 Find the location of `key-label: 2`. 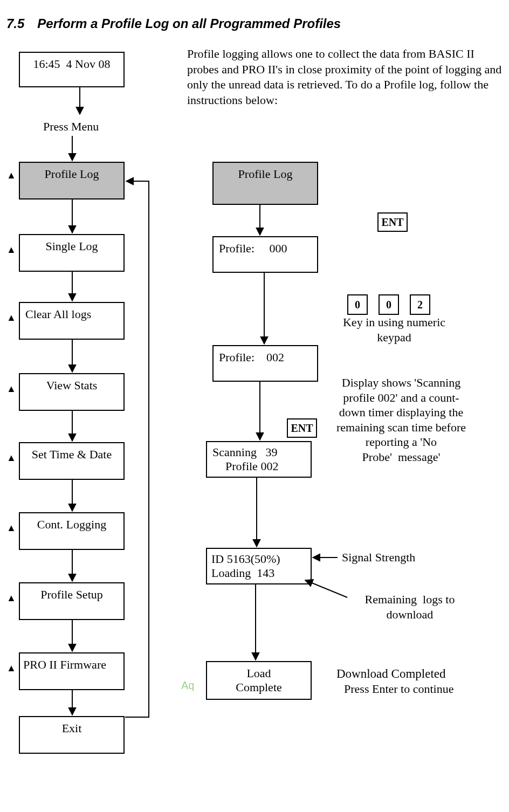

key-label: 2 is located at coordinates (420, 305).